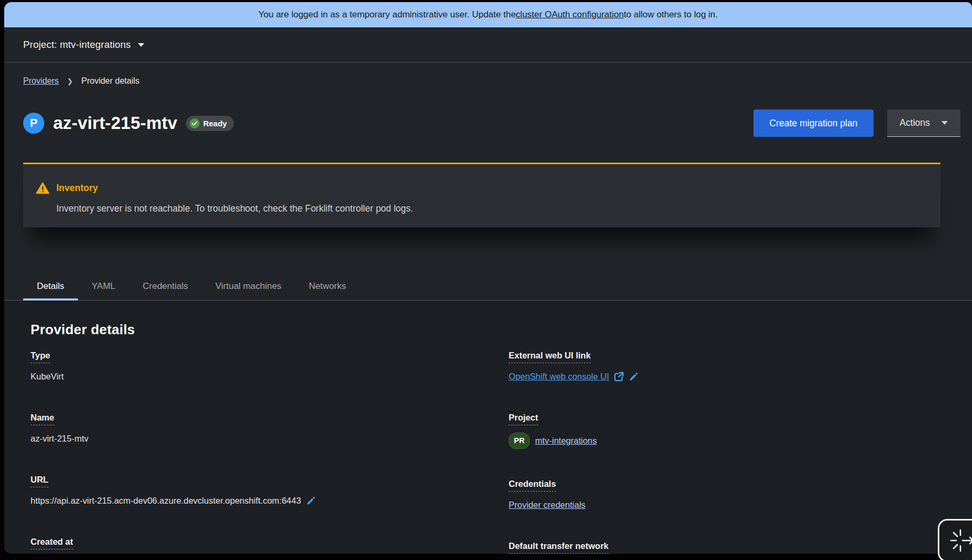 The height and width of the screenshot is (560, 972). Describe the element at coordinates (523, 418) in the screenshot. I see `project-label: Project` at that location.